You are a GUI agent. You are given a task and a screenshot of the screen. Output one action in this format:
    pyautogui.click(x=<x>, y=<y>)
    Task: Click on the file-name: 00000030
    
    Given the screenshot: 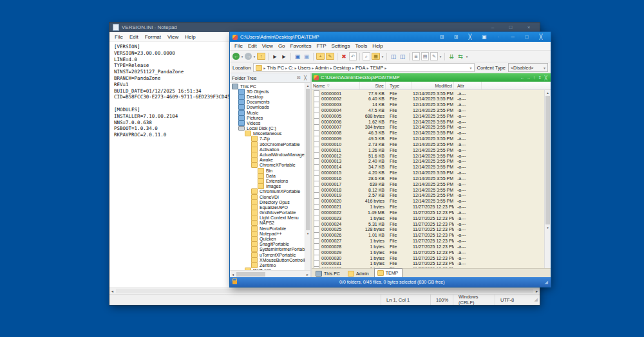 What is the action you would take?
    pyautogui.click(x=340, y=259)
    